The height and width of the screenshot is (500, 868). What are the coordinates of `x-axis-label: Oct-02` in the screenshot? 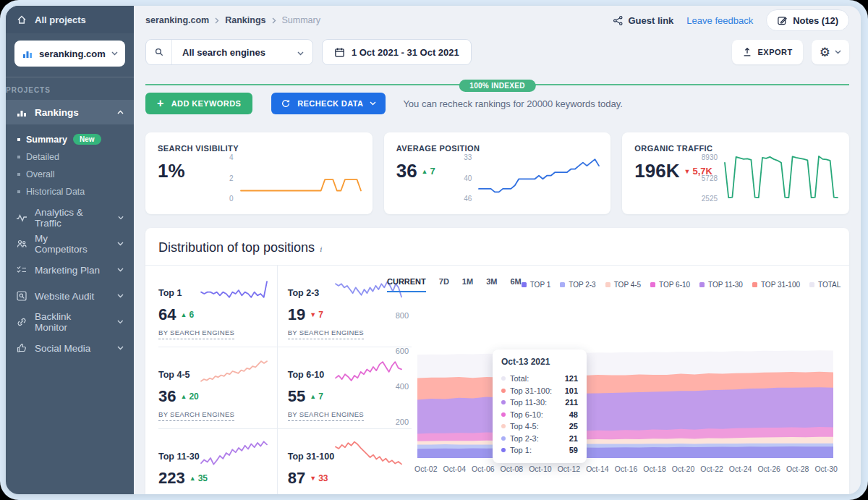 It's located at (426, 469).